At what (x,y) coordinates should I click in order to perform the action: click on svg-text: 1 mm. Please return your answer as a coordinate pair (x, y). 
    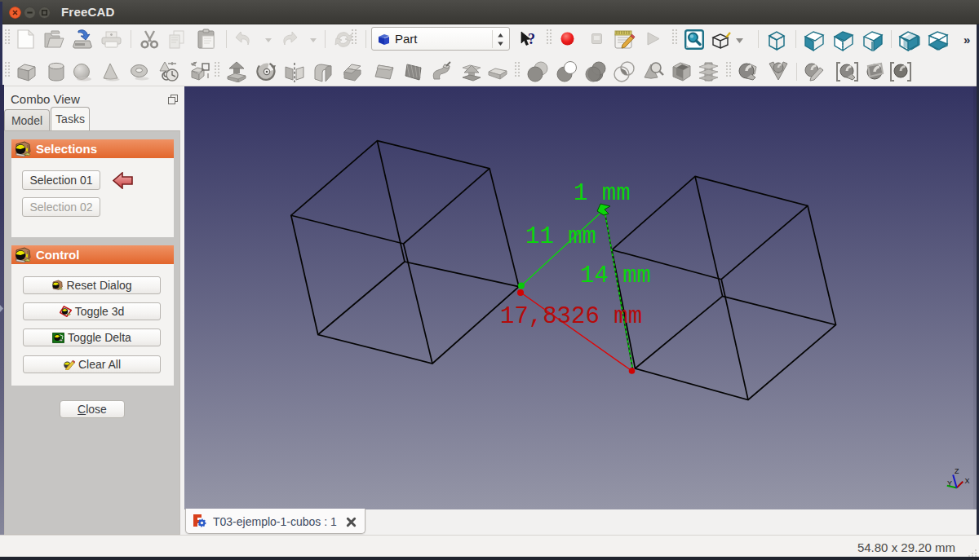
    Looking at the image, I should click on (602, 194).